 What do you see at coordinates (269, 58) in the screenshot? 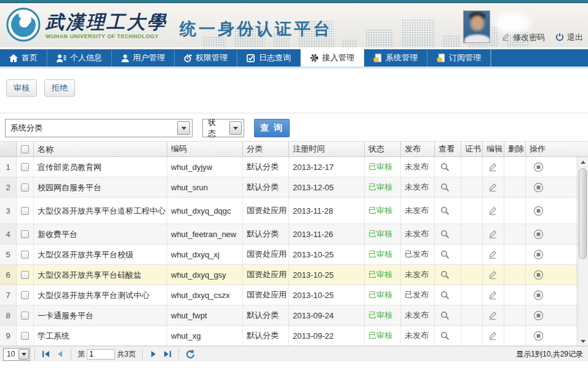
I see `nav-tab-logs: 日志查询` at bounding box center [269, 58].